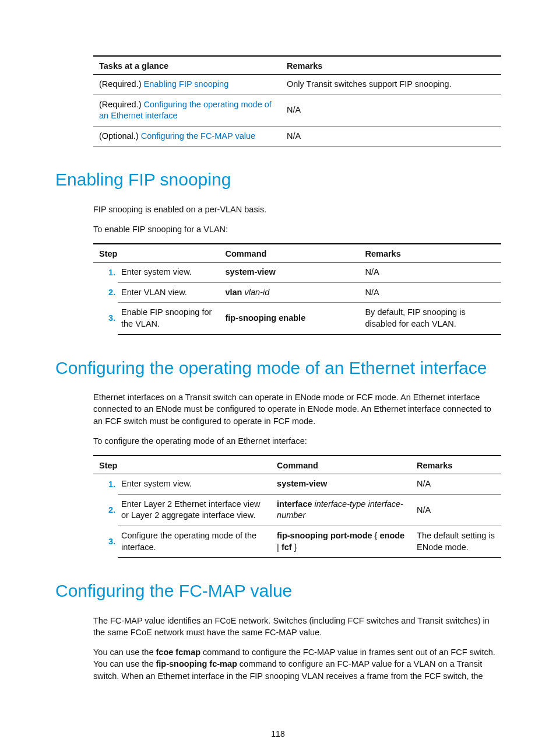 The width and height of the screenshot is (556, 756). I want to click on enable-fip-step-table: Step Command Remarks 1. Enter system vie…, so click(297, 289).